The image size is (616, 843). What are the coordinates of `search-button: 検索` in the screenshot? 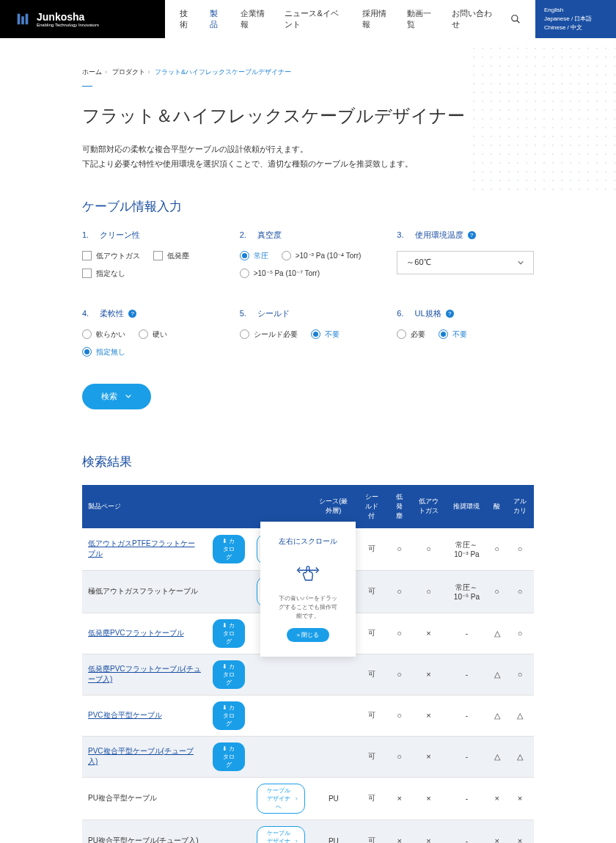 It's located at (117, 396).